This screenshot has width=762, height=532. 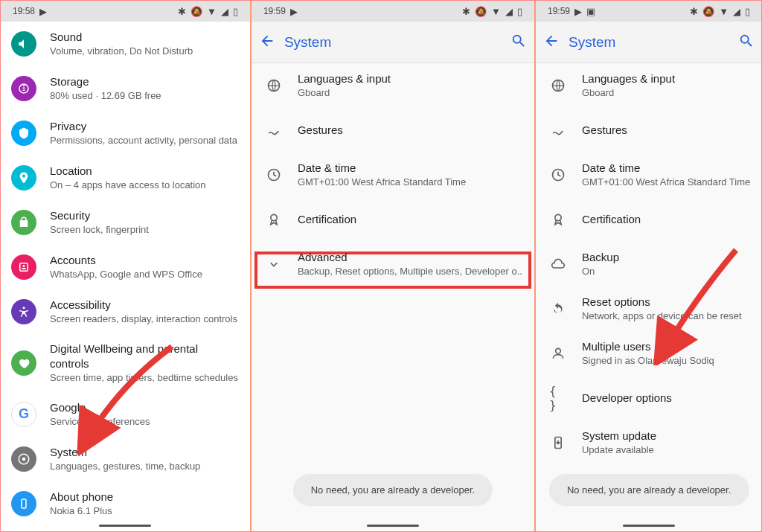 I want to click on settings-row-accounts: AccountsWhatsApp, Google and WPS Office, so click(x=125, y=267).